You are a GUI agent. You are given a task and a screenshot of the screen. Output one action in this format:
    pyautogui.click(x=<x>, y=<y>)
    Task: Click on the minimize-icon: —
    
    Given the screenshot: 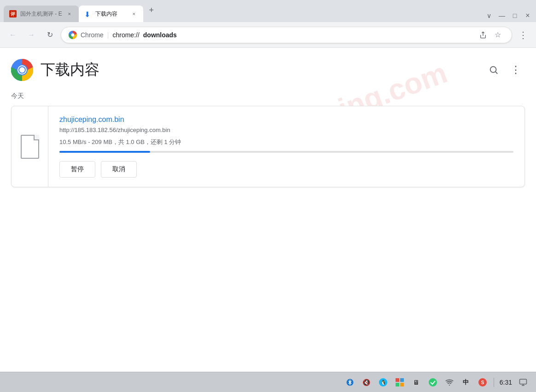 What is the action you would take?
    pyautogui.click(x=502, y=16)
    